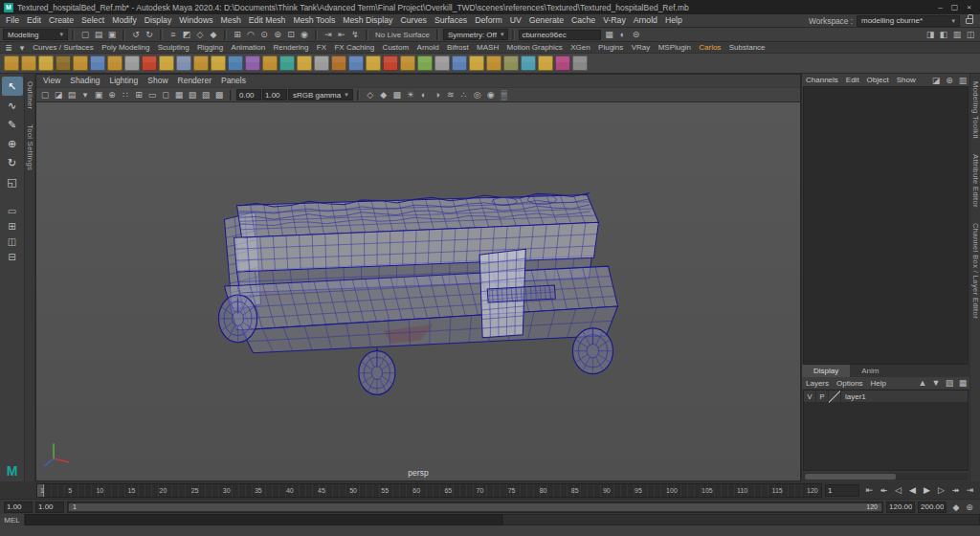  What do you see at coordinates (149, 34) in the screenshot?
I see `redo-icon: ↻` at bounding box center [149, 34].